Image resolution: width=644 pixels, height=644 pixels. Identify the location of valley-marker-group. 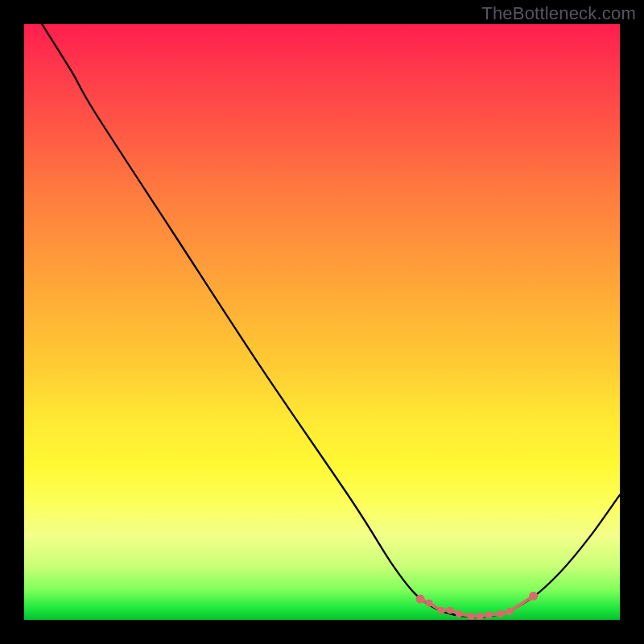
(477, 605).